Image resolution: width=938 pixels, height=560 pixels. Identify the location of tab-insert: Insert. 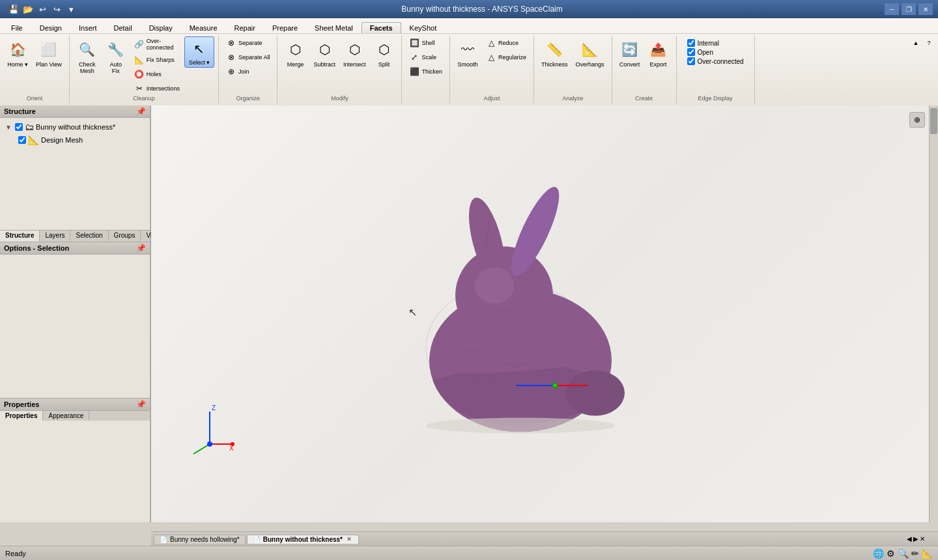
(88, 27).